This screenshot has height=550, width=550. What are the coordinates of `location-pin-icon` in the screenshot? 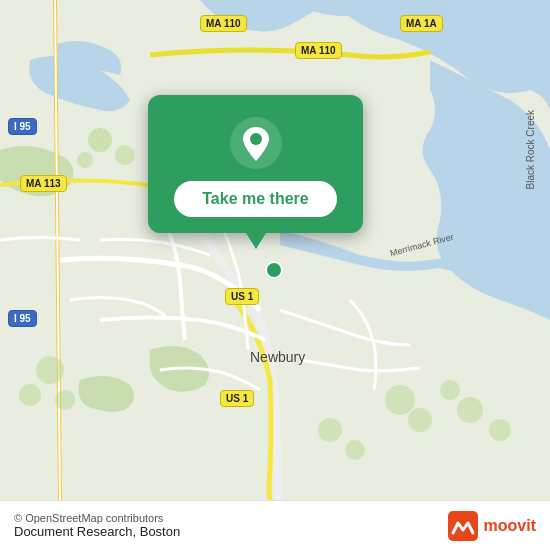 It's located at (256, 143).